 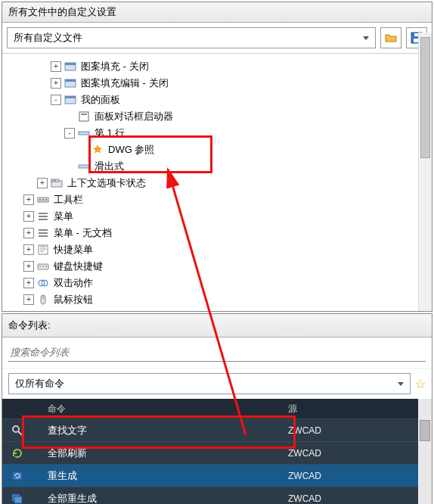 I want to click on regenall-icon, so click(x=17, y=499).